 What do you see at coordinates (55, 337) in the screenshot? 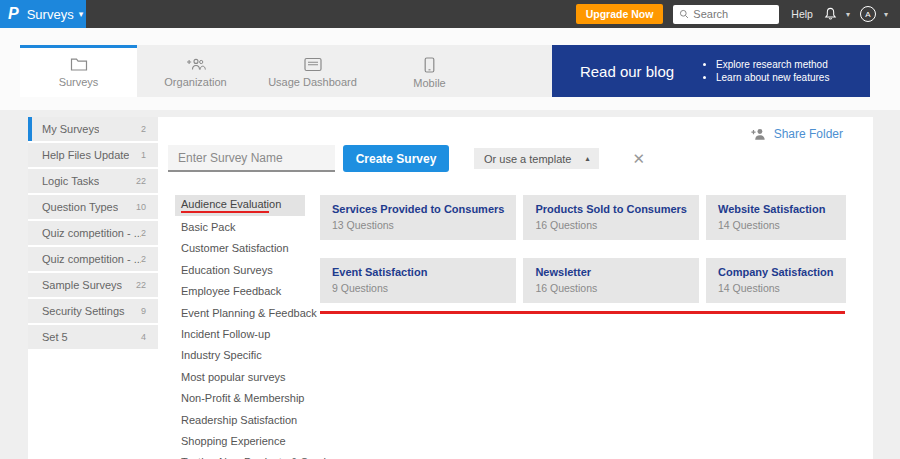
I see `folder-label: Set 5` at bounding box center [55, 337].